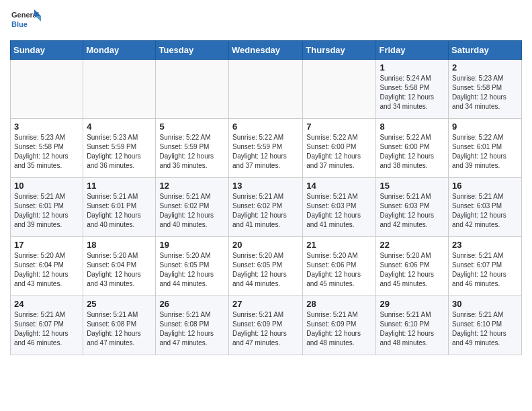 The height and width of the screenshot is (411, 532). I want to click on day-cell: 9Sunrise: 5:22 AM Sunset: 6:01 PM Daylig…, so click(485, 148).